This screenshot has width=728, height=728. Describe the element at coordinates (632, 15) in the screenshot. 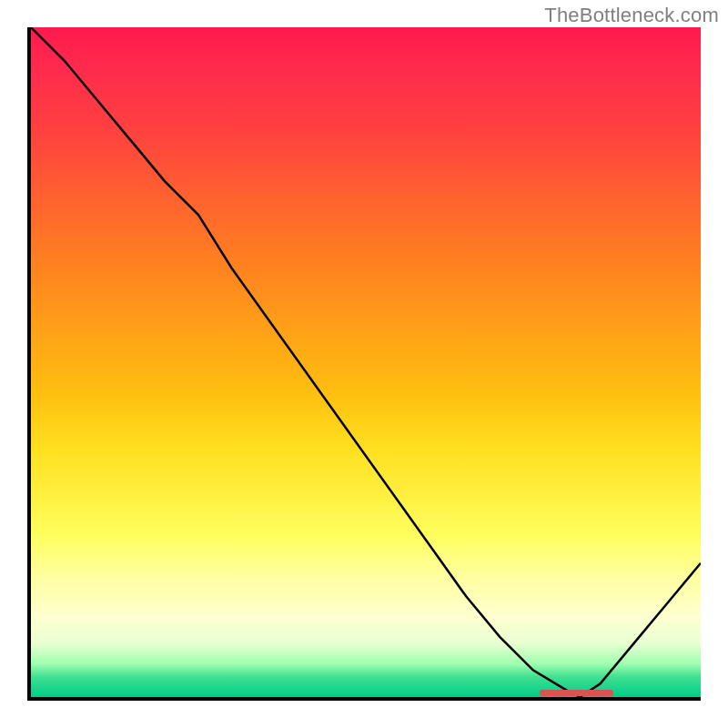

I see `watermark-text: TheBottleneck.com` at that location.